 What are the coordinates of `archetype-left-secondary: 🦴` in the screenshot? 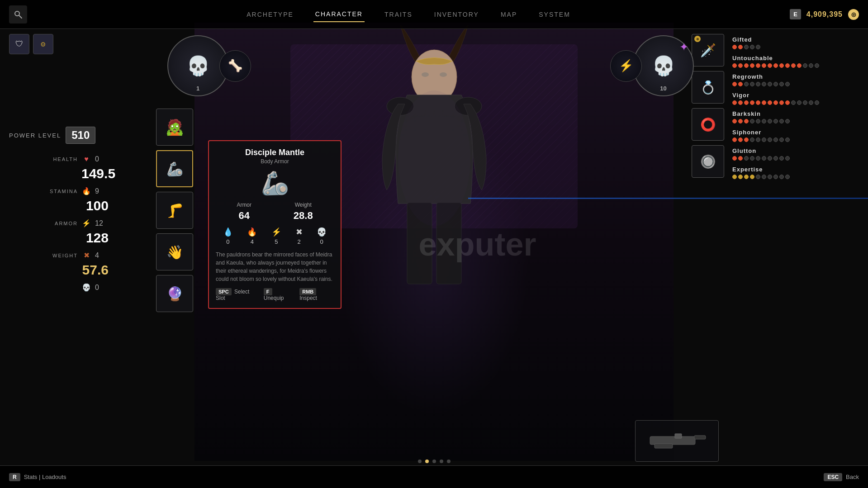 It's located at (235, 66).